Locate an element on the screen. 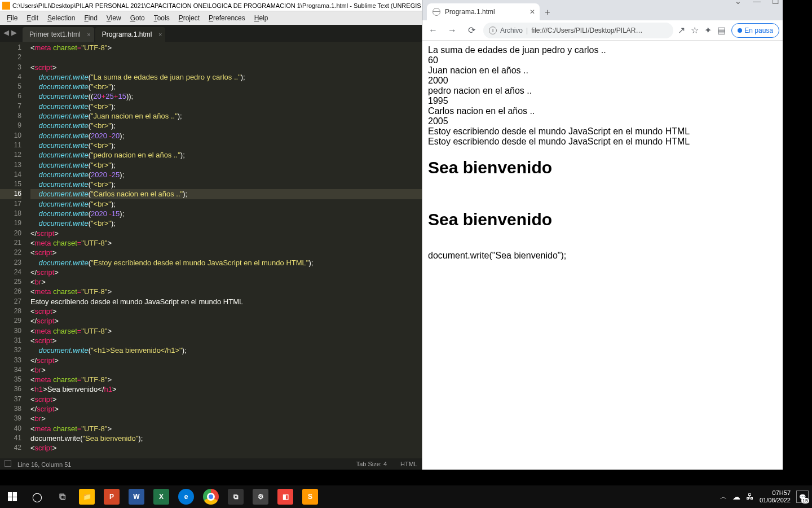  code-line: document.write("La suma de edades de jua… is located at coordinates (226, 77).